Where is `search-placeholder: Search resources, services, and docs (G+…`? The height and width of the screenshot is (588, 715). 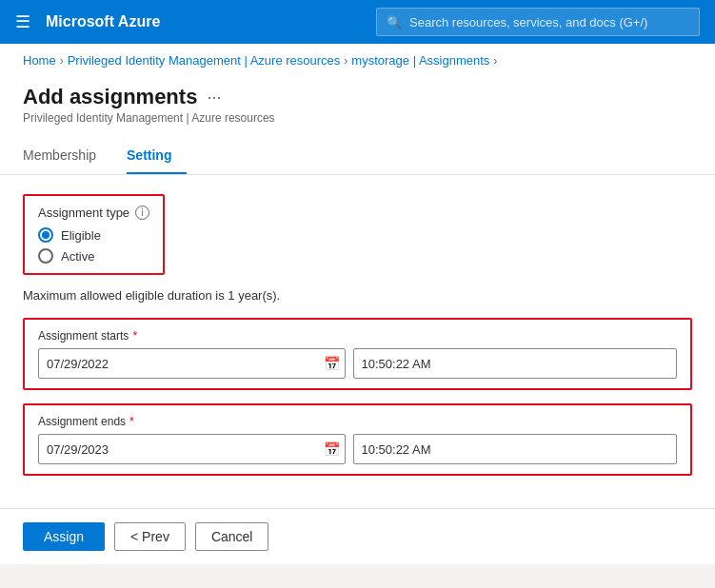
search-placeholder: Search resources, services, and docs (G+… is located at coordinates (528, 23).